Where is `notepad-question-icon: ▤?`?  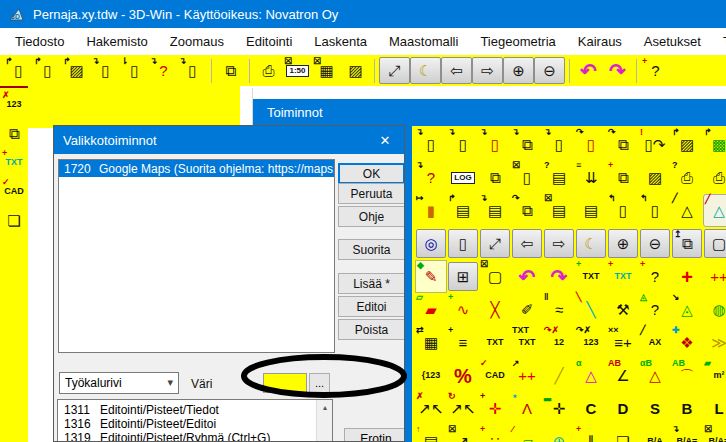
notepad-question-icon: ▤? is located at coordinates (559, 178).